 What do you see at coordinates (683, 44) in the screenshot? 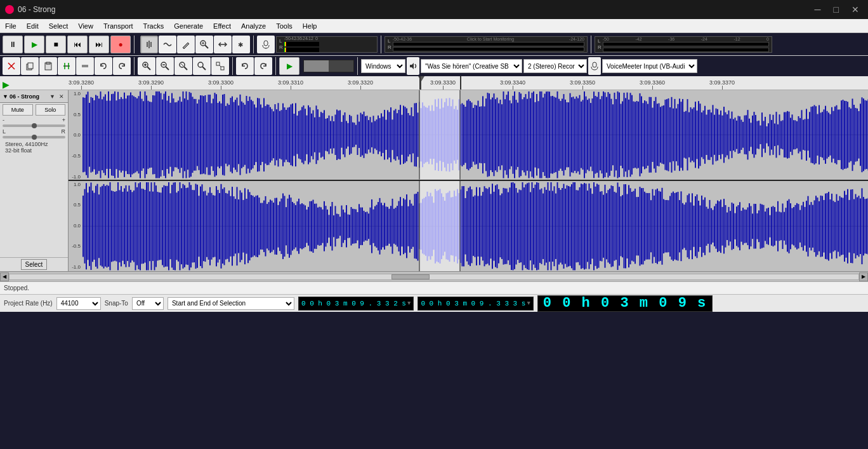
I see `playback-meter2: LR -50 -42 -36 -24 -12 0` at bounding box center [683, 44].